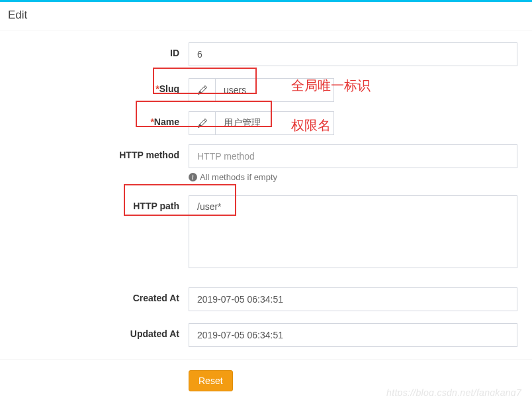 The height and width of the screenshot is (396, 532). I want to click on label-id: ID, so click(94, 50).